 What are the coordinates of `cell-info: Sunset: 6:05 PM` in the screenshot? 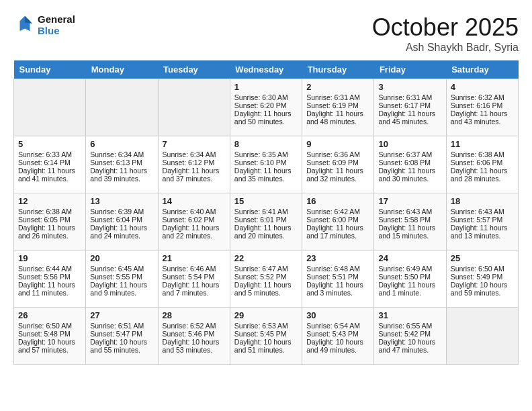 It's located at (50, 220).